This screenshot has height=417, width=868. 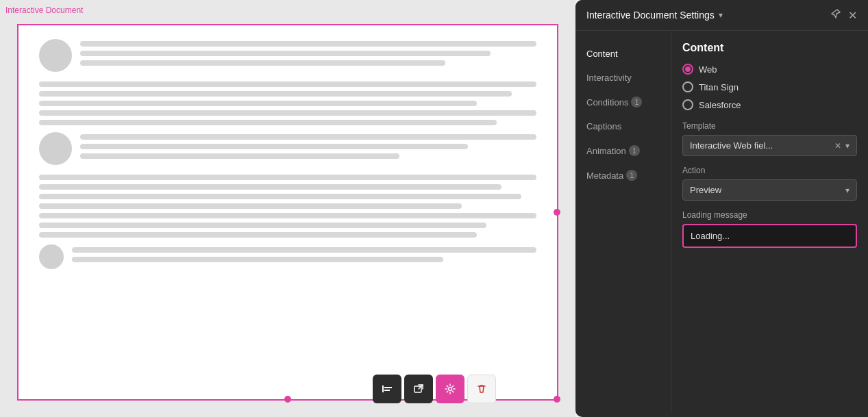 What do you see at coordinates (770, 126) in the screenshot?
I see `template-label: Template` at bounding box center [770, 126].